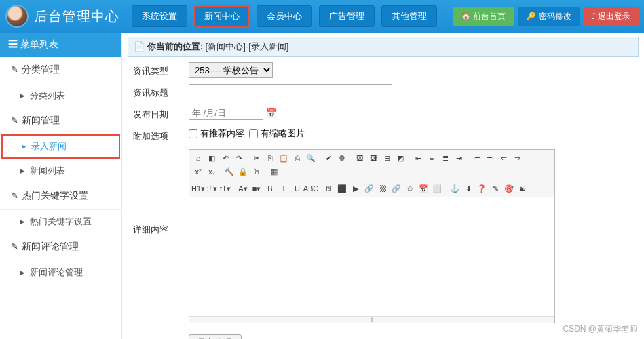  What do you see at coordinates (243, 188) in the screenshot?
I see `editor-tool-icon: A▾` at bounding box center [243, 188].